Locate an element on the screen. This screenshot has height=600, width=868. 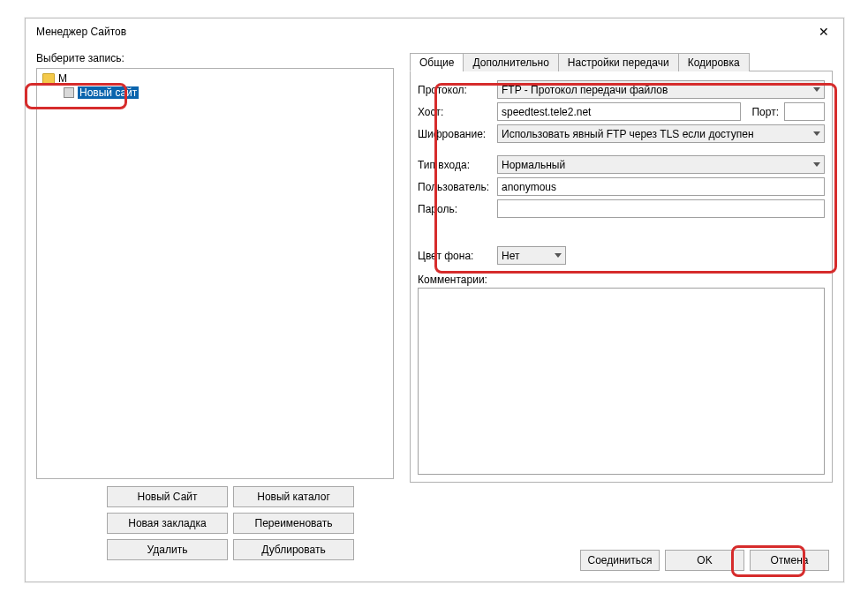
encryption-value: Использовать явный FTP через TLS если до… is located at coordinates (628, 134).